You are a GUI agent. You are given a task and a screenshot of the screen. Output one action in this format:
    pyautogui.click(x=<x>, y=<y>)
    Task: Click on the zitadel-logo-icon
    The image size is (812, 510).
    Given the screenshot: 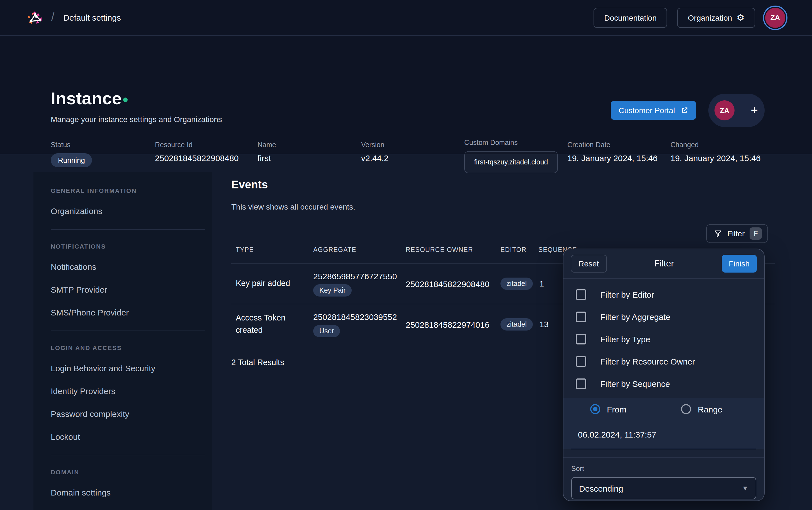 What is the action you would take?
    pyautogui.click(x=36, y=18)
    